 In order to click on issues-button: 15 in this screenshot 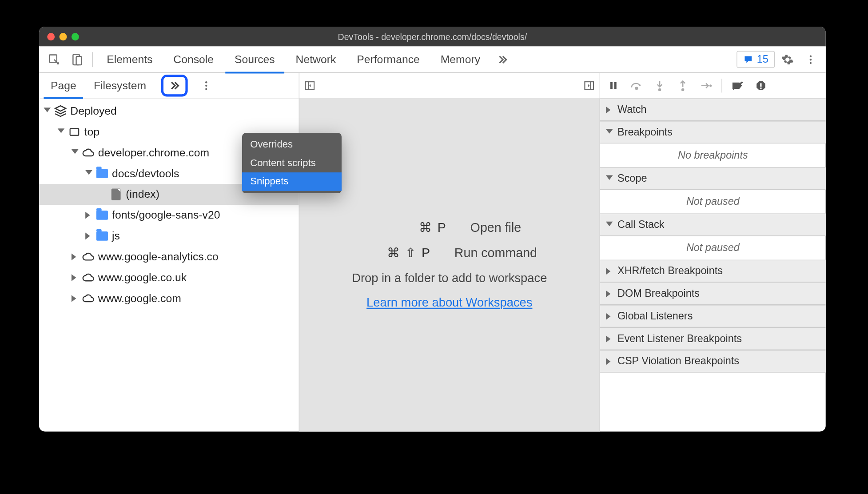, I will do `click(756, 60)`.